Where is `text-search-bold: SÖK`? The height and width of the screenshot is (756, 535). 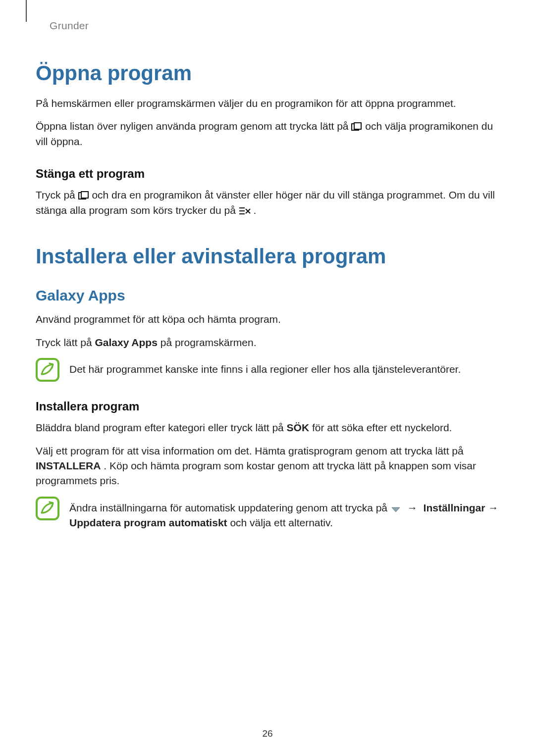 text-search-bold: SÖK is located at coordinates (298, 428).